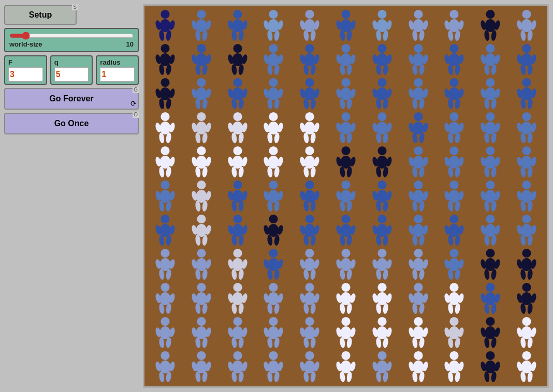  I want to click on setup-button: Setup, so click(40, 15).